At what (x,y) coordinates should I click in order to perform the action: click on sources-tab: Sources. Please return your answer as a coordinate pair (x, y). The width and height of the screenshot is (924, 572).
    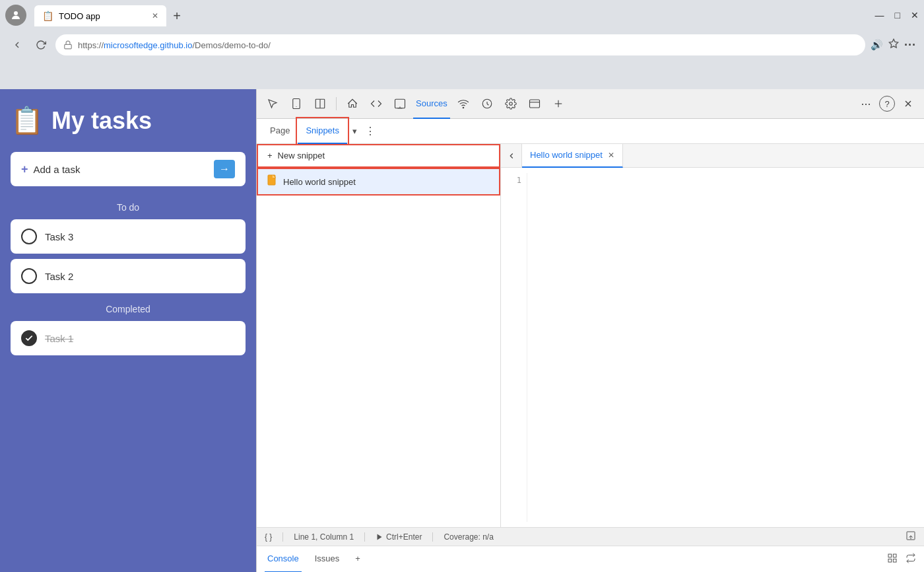
    Looking at the image, I should click on (432, 104).